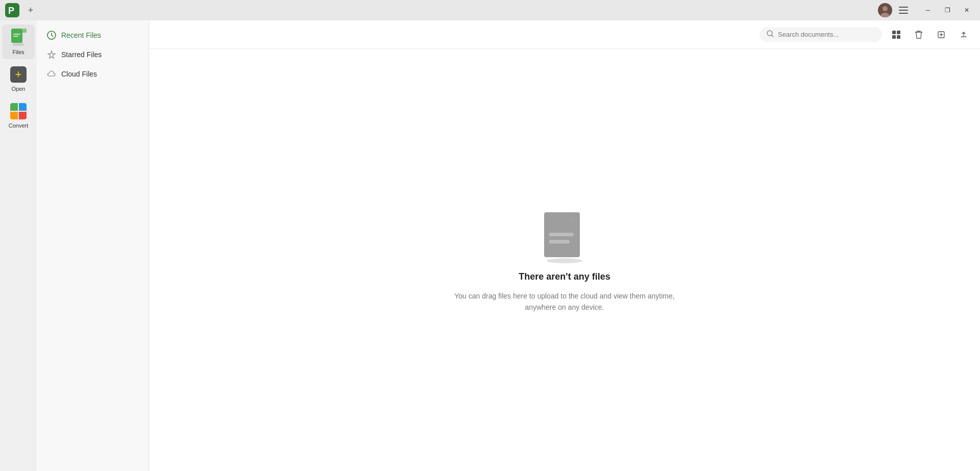  Describe the element at coordinates (18, 38) in the screenshot. I see `files-icon` at that location.